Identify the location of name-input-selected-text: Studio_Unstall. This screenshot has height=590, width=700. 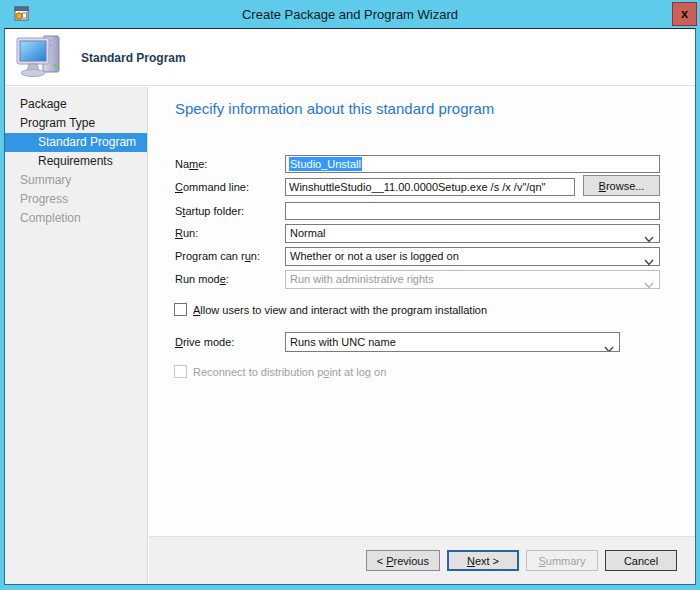
(326, 164).